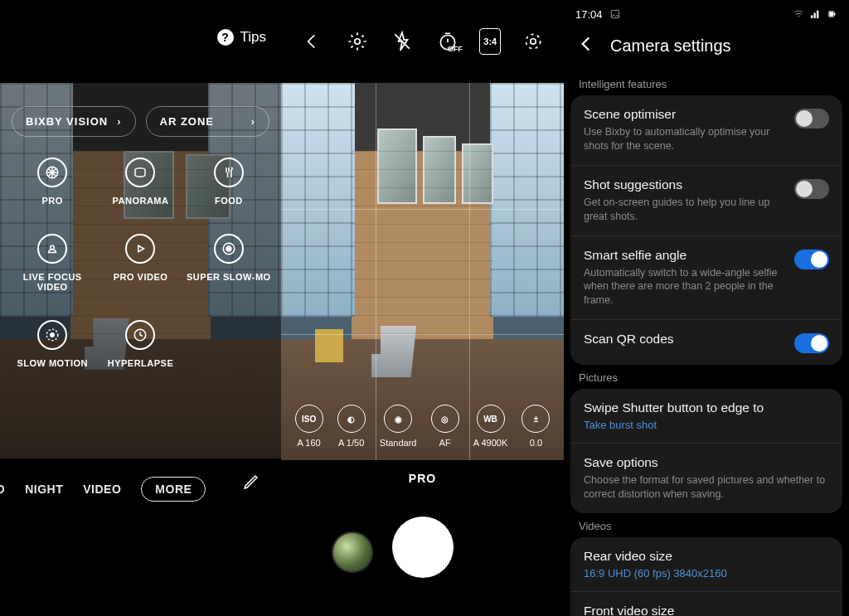 This screenshot has height=616, width=849. What do you see at coordinates (102, 489) in the screenshot?
I see `rail-item-video: VIDEO` at bounding box center [102, 489].